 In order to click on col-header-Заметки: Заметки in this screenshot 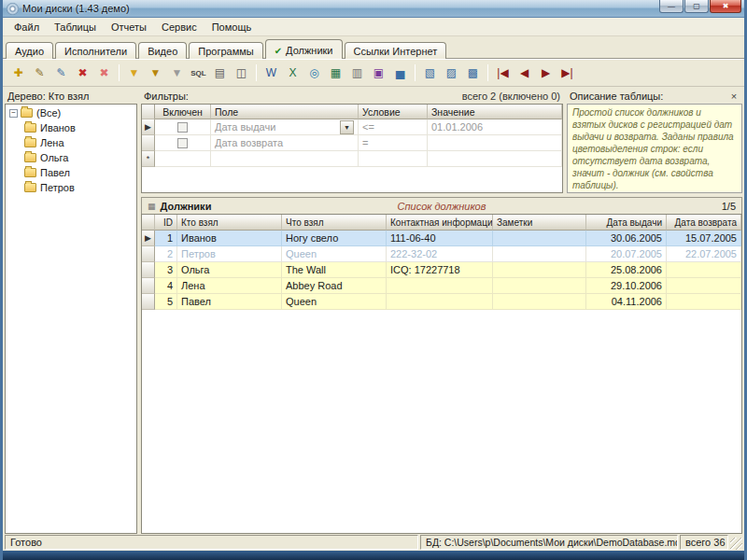, I will do `click(540, 222)`.